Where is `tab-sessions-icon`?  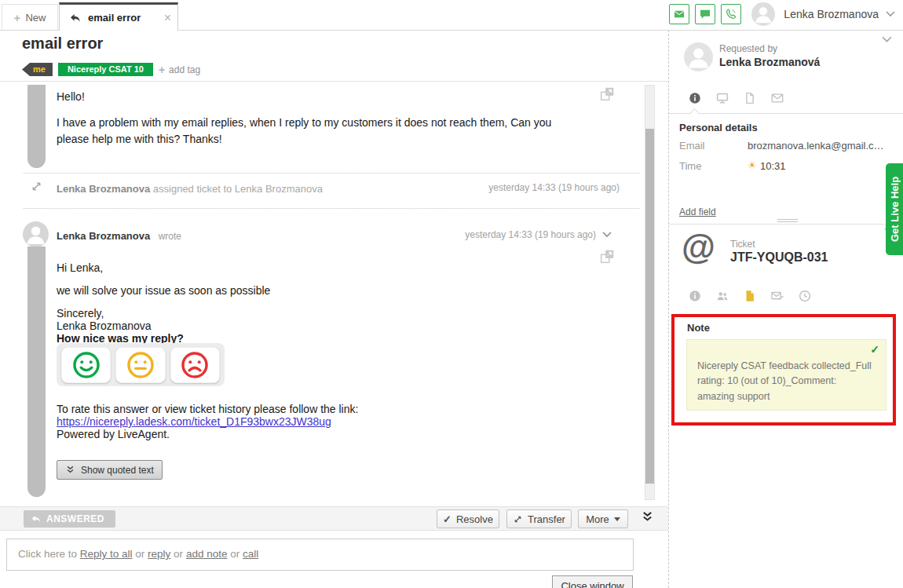 tab-sessions-icon is located at coordinates (722, 98).